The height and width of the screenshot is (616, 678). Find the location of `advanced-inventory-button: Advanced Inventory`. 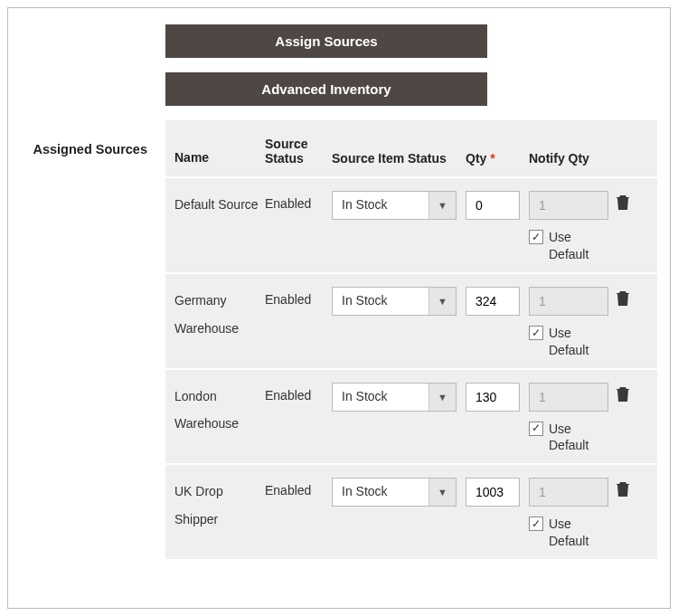

advanced-inventory-button: Advanced Inventory is located at coordinates (326, 89).